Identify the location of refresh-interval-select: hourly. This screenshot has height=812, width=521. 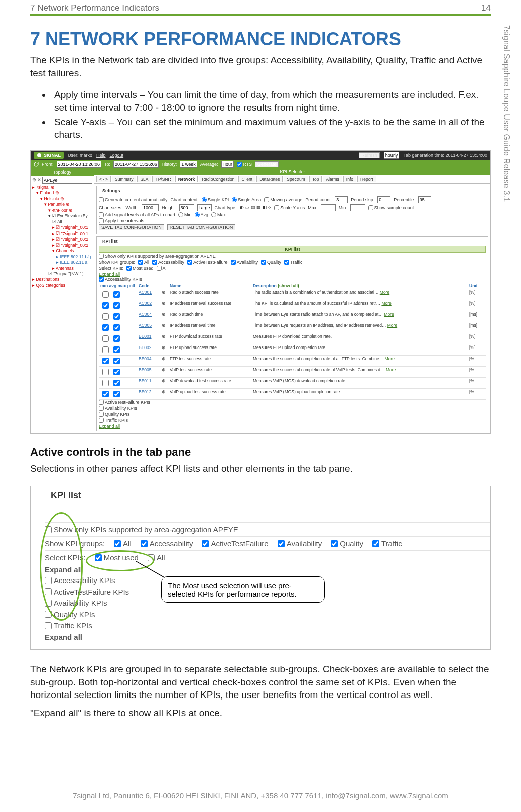
(392, 155).